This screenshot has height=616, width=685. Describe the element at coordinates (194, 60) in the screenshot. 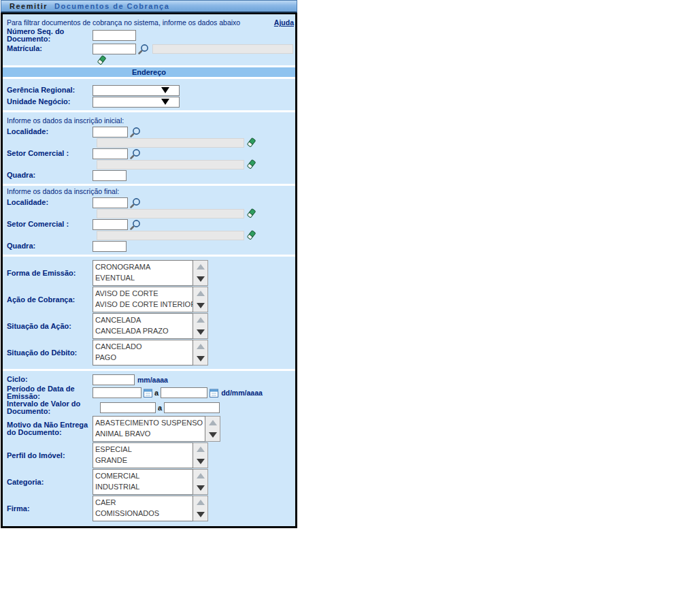

I see `matricula-clear-row` at that location.